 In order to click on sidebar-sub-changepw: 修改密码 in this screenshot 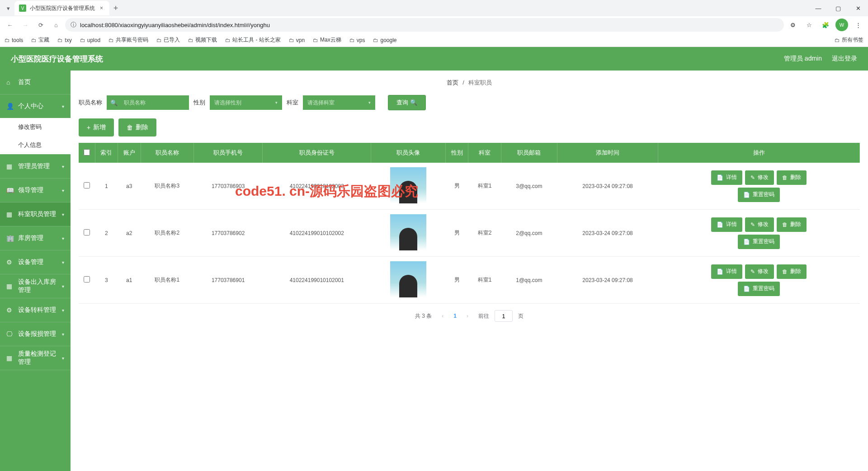, I will do `click(35, 127)`.